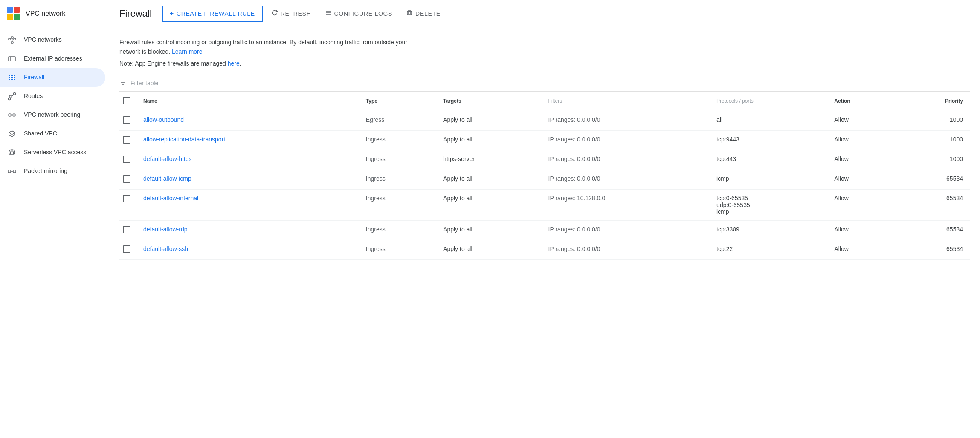  What do you see at coordinates (248, 101) in the screenshot?
I see `col-name: Name` at bounding box center [248, 101].